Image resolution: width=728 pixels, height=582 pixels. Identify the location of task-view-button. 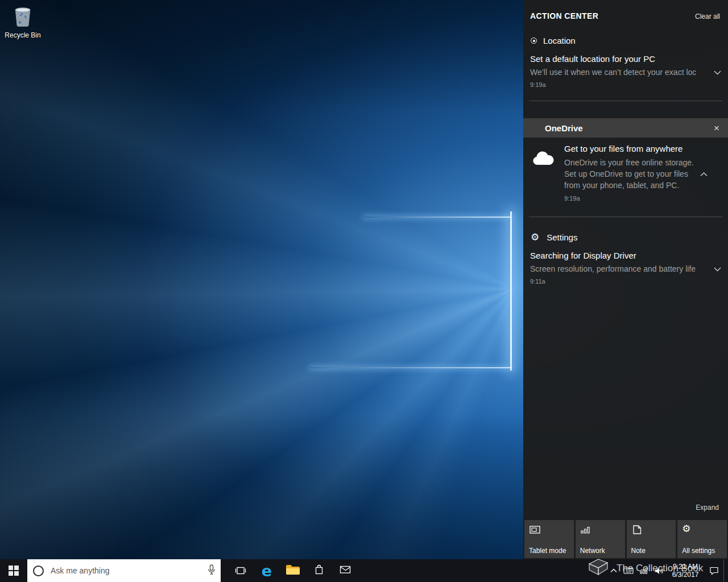
(241, 571).